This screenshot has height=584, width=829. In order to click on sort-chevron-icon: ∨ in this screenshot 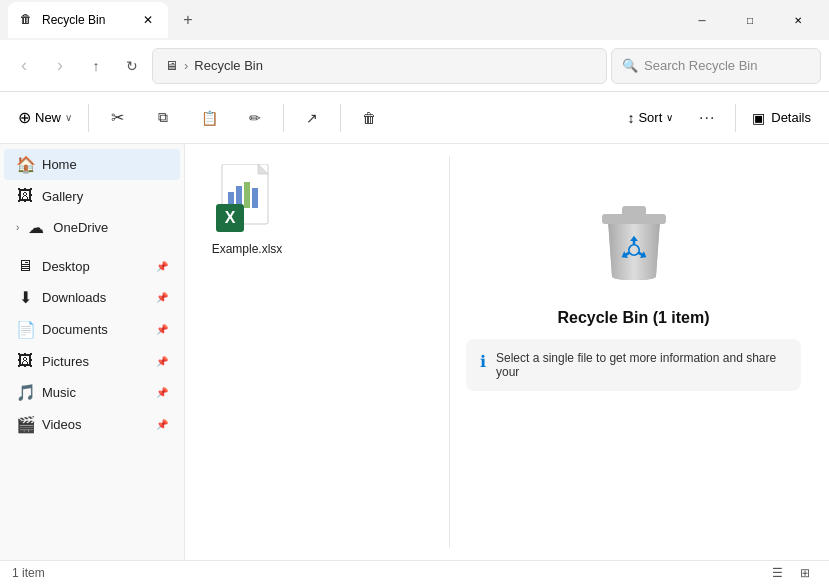, I will do `click(670, 118)`.